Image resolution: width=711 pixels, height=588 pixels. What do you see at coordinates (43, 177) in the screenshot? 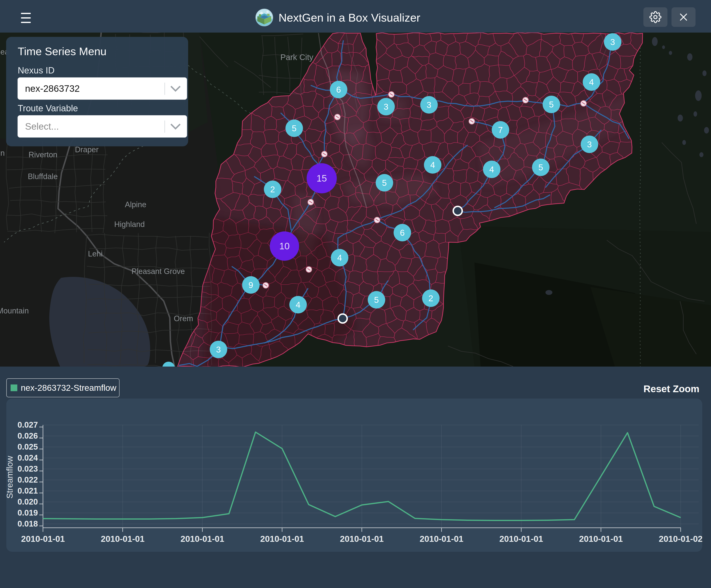
I see `svg-text: Bluffdale` at bounding box center [43, 177].